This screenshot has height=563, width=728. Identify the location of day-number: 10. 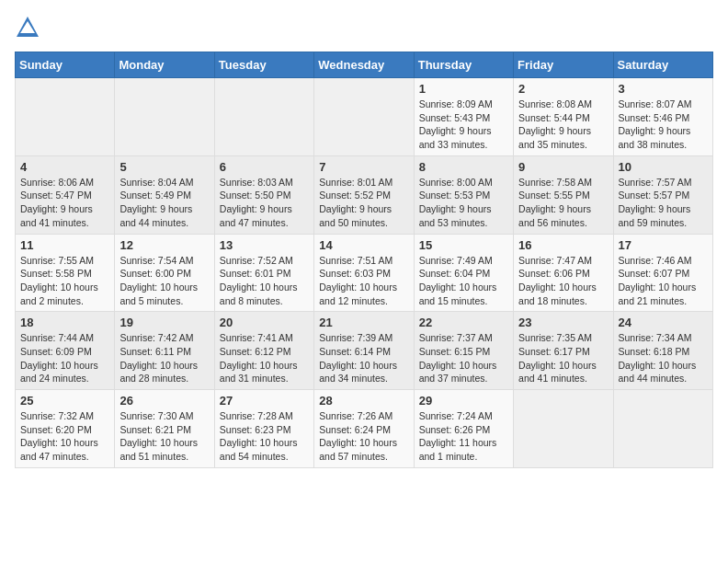
(664, 167).